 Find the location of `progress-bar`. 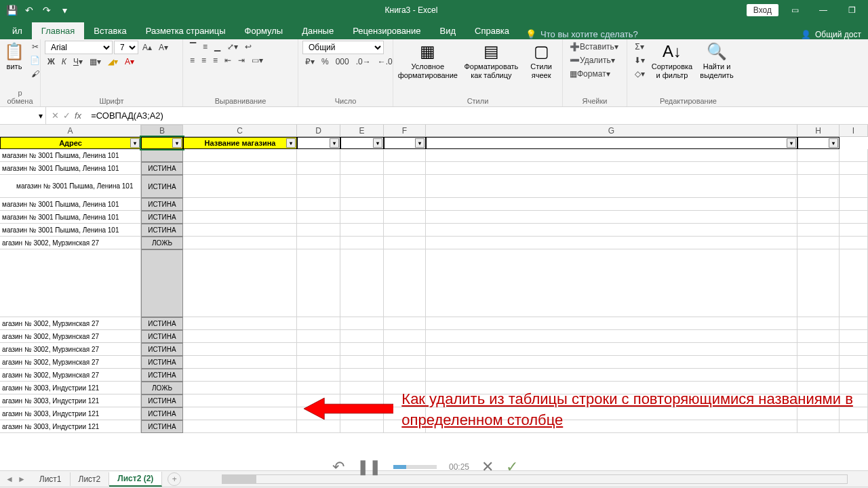

progress-bar is located at coordinates (415, 467).